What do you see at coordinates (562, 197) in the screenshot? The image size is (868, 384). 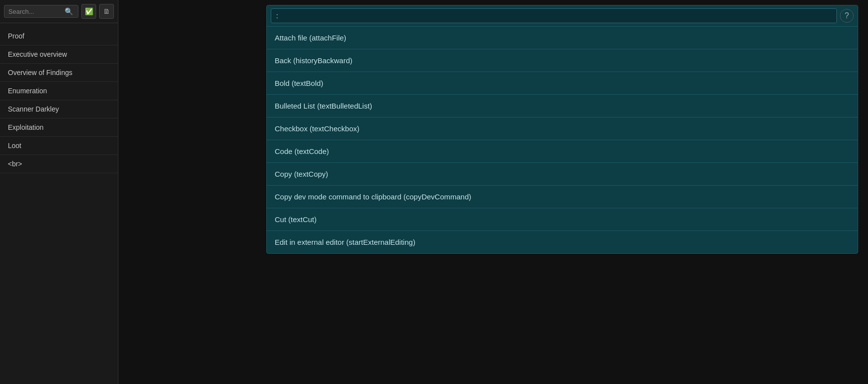 I see `command-list-item: Copy dev mode command to clipboard (copy…` at bounding box center [562, 197].